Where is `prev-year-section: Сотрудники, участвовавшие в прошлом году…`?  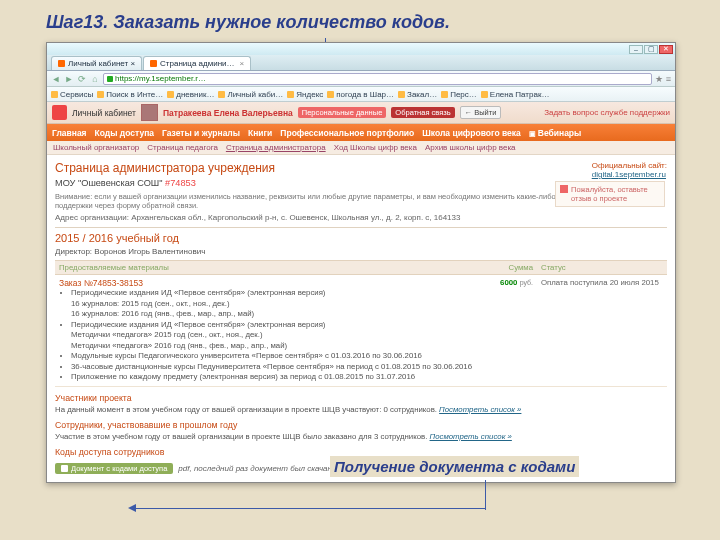
prev-year-section: Сотрудники, участвовавшие в прошлом году… is located at coordinates (361, 430).